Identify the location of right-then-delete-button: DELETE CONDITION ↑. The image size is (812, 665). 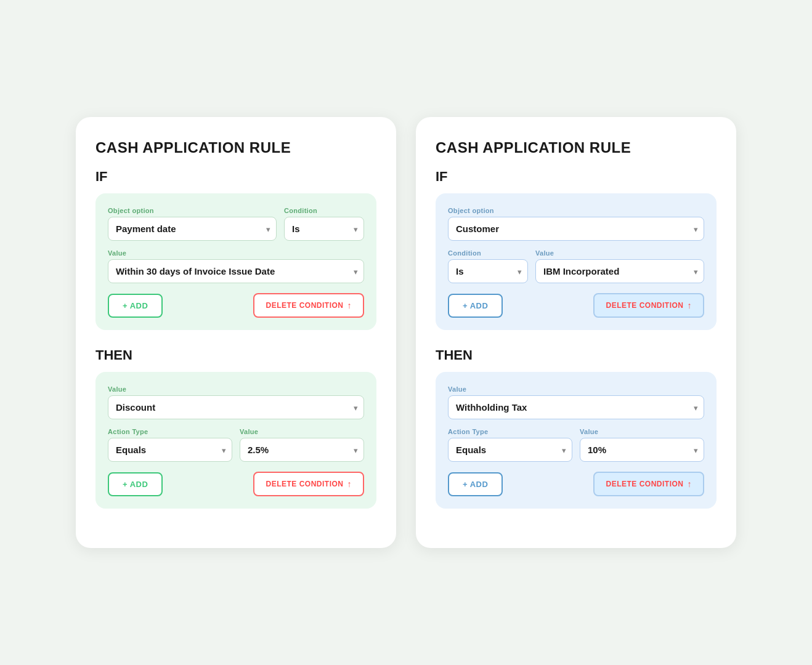
(649, 484).